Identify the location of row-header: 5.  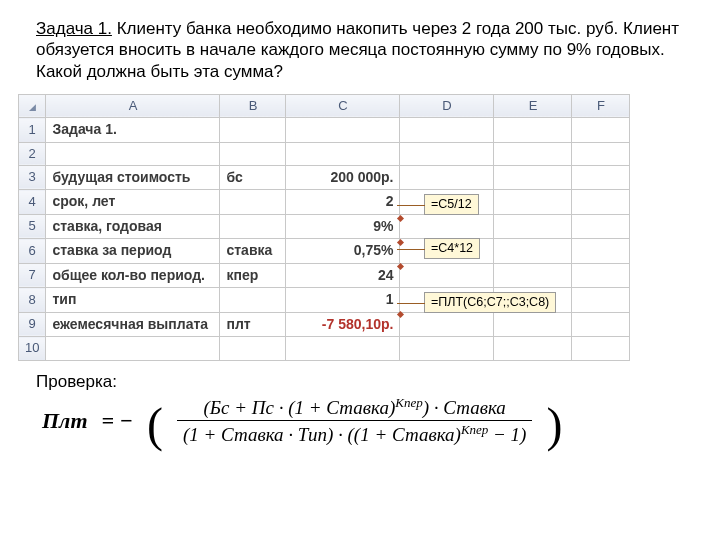
(32, 226).